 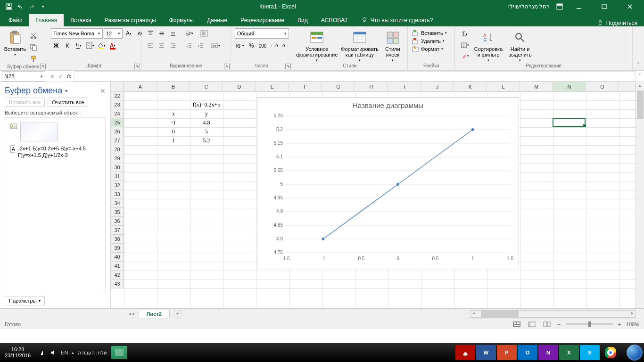 I want to click on row-header: 32, so click(x=117, y=186).